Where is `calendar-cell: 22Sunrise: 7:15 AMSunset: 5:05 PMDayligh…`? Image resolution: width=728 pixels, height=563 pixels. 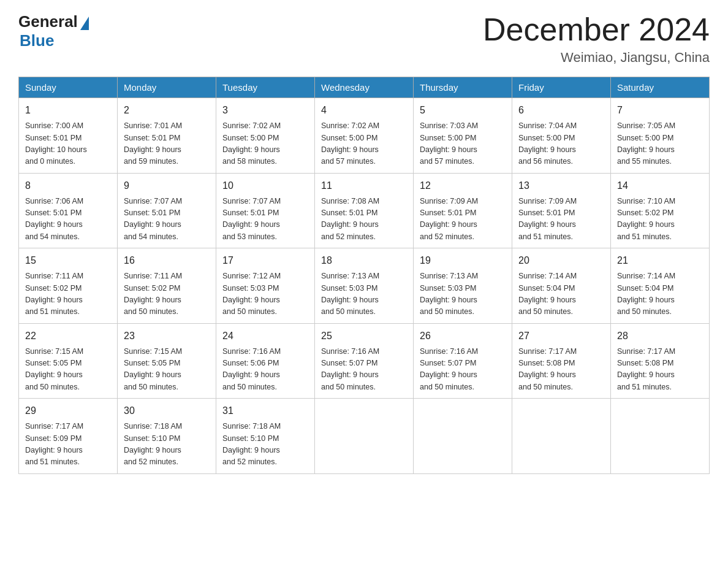 calendar-cell: 22Sunrise: 7:15 AMSunset: 5:05 PMDayligh… is located at coordinates (69, 361).